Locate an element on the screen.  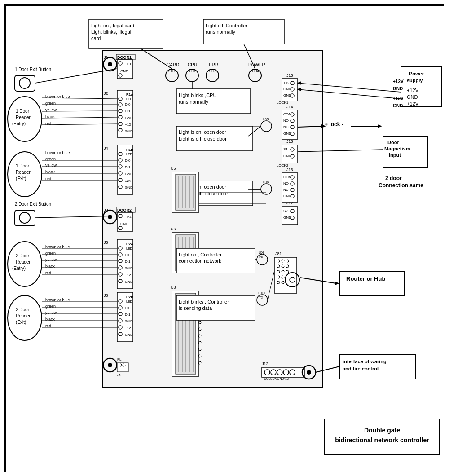
svg-text: S2 is located at coordinates (286, 211).